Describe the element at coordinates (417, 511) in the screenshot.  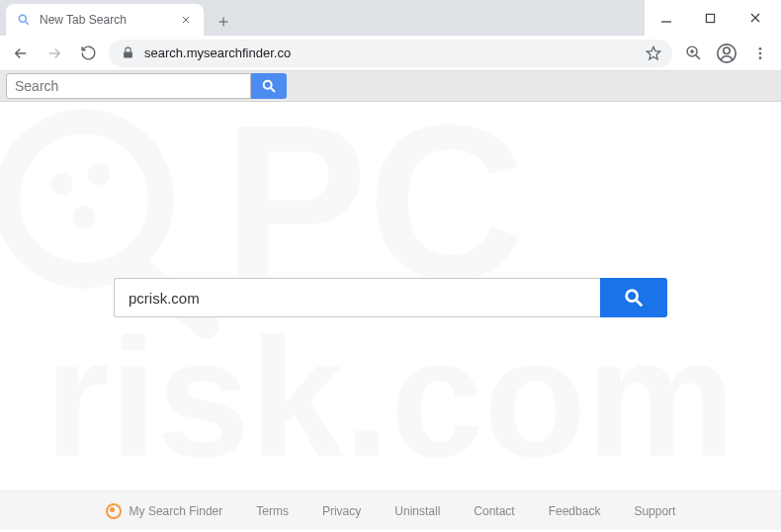
I see `footer-link-uninstall: Uninstall` at that location.